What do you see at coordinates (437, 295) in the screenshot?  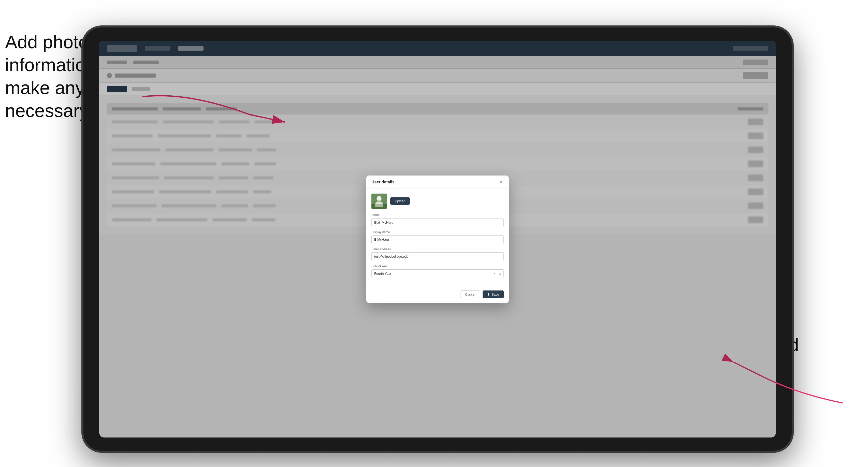 I see `modal-footer: Cancel ⬆ Save` at bounding box center [437, 295].